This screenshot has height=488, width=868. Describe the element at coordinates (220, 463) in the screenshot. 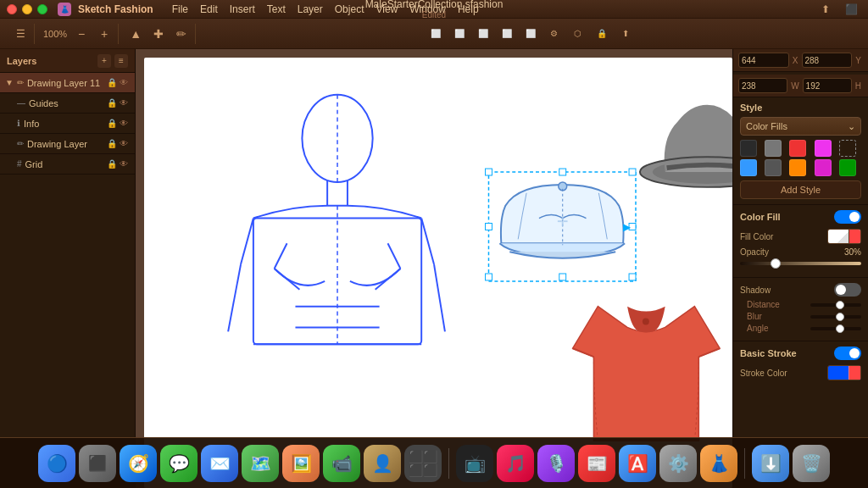

I see `dock-mail: ✉️` at that location.